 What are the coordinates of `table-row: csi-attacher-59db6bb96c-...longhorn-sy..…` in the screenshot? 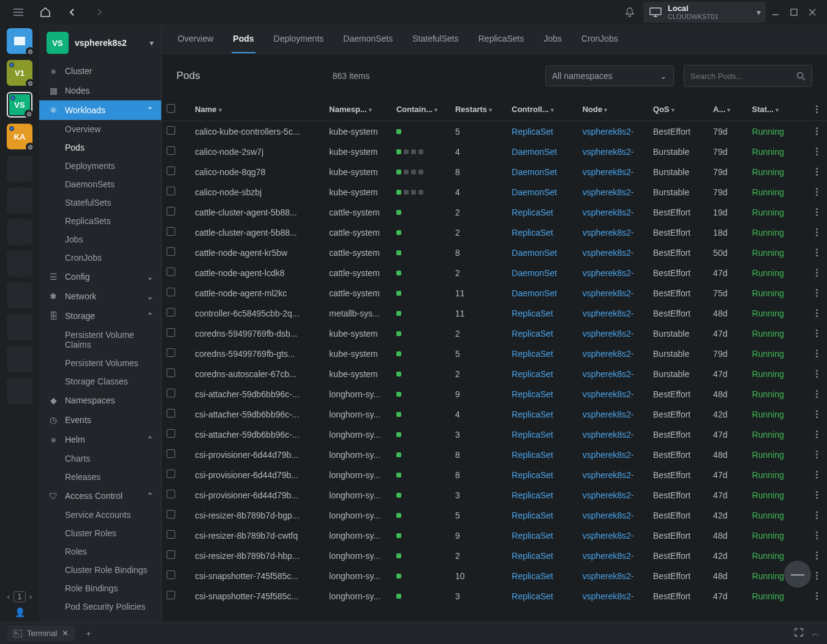 It's located at (494, 435).